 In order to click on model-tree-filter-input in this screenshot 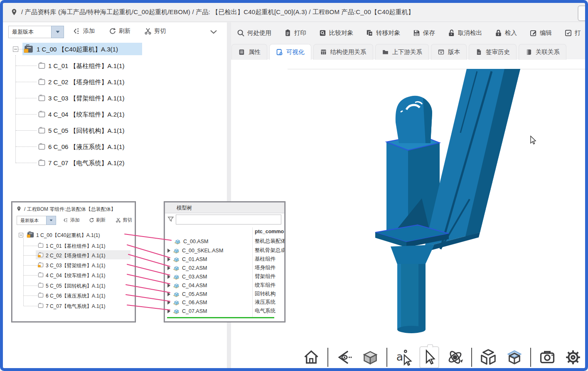, I will do `click(229, 220)`.